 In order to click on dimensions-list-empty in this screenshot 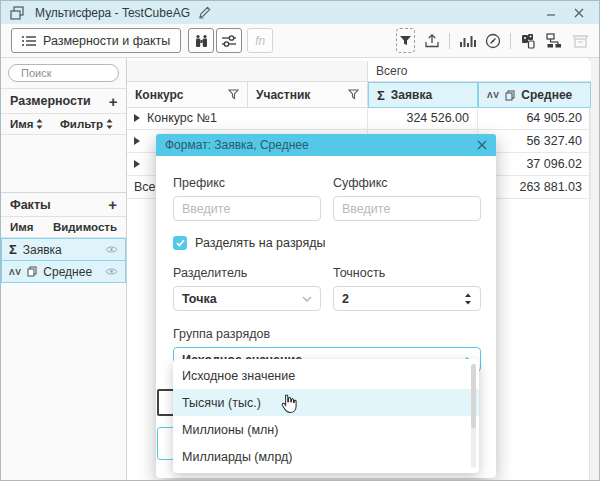, I will do `click(64, 164)`.